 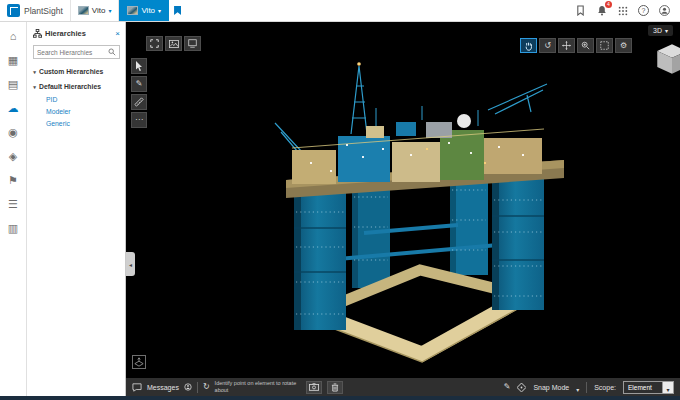 I want to click on viewport-tool-strip: ✎ ⋯, so click(x=139, y=93).